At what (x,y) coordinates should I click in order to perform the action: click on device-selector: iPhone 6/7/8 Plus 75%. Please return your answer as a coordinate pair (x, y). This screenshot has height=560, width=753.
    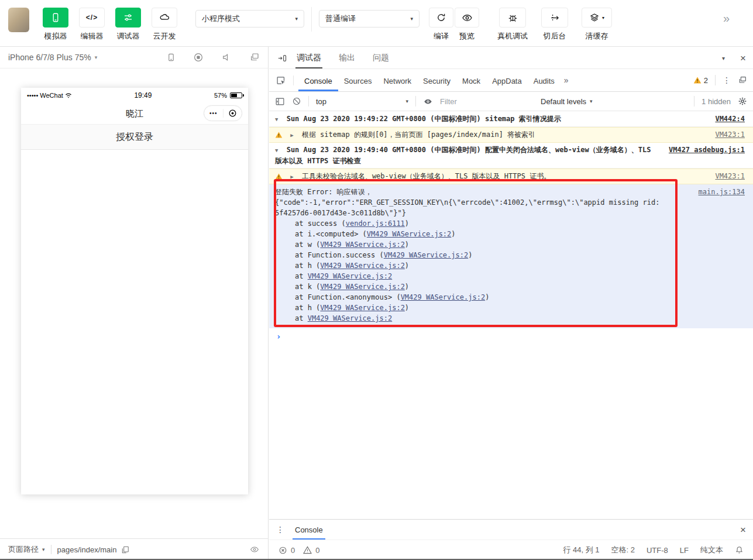
    Looking at the image, I should click on (50, 57).